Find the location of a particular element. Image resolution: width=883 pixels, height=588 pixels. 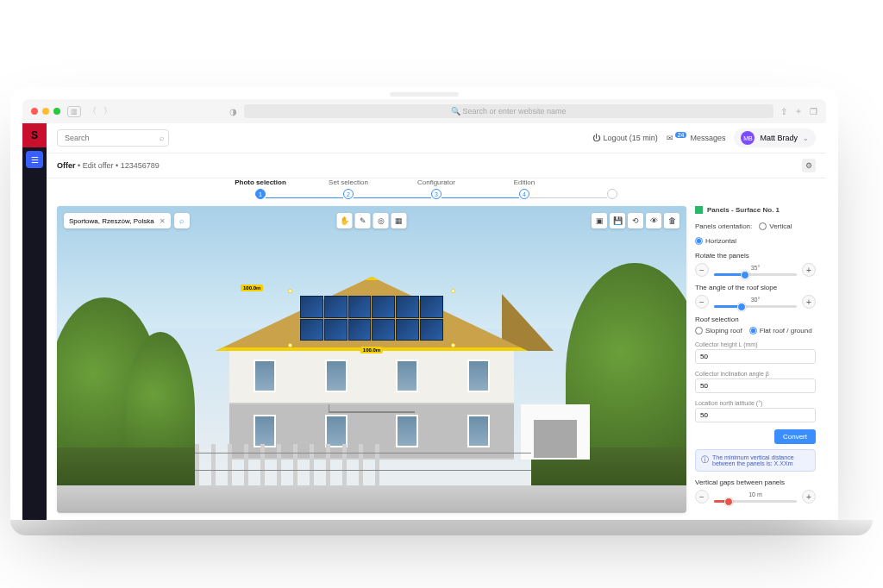

convert-button: Convert is located at coordinates (795, 436).